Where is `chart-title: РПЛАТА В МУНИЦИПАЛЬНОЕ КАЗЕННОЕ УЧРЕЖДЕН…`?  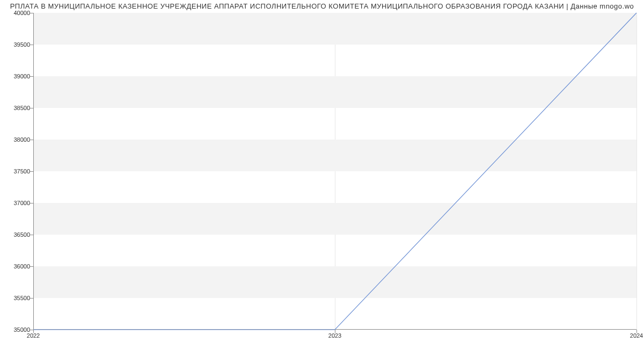
chart-title: РПЛАТА В МУНИЦИПАЛЬНОЕ КАЗЕННОЕ УЧРЕЖДЕН… is located at coordinates (322, 6).